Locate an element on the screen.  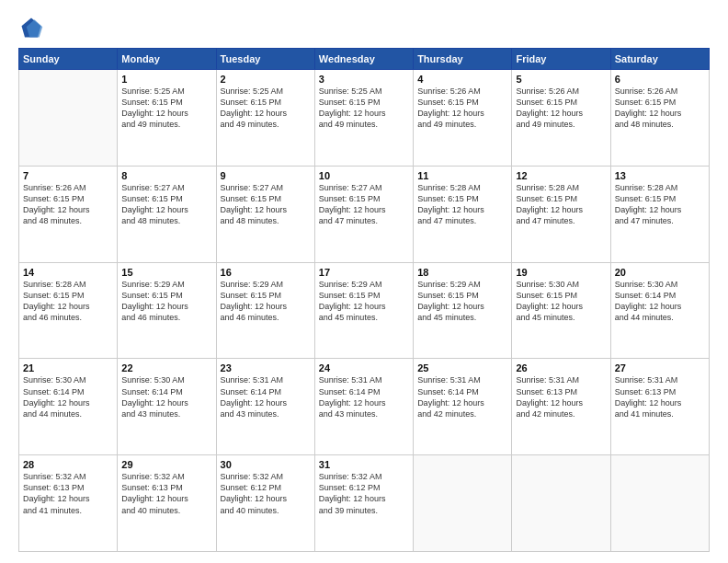
calendar-cell: 21Sunrise: 5:30 AM Sunset: 6:14 PM Dayli… is located at coordinates (68, 407).